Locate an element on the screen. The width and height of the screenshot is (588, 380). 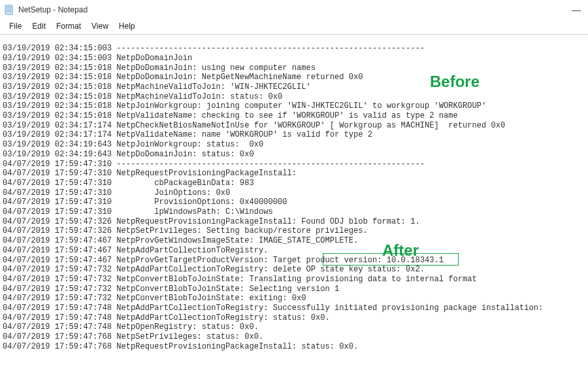
minimize-button: — is located at coordinates (576, 10).